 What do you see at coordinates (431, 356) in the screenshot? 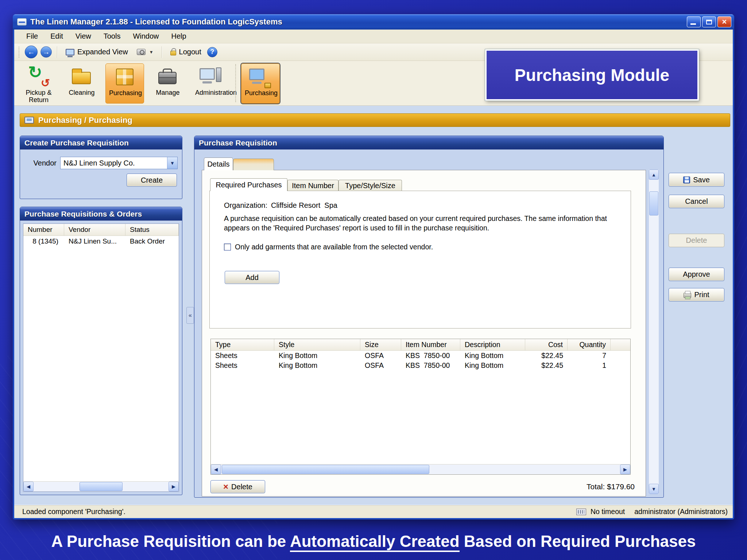
I see `item-number: KBS 7850-00` at bounding box center [431, 356].